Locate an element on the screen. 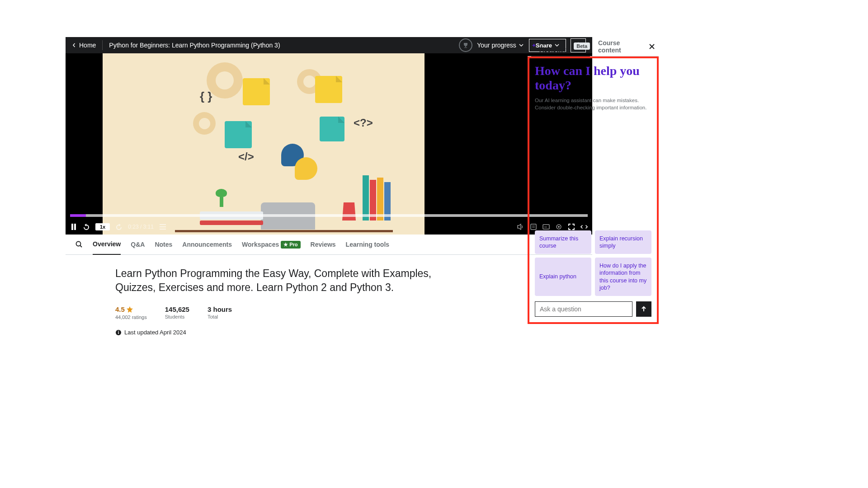 This screenshot has height=488, width=868. playback-speed: 1x is located at coordinates (103, 227).